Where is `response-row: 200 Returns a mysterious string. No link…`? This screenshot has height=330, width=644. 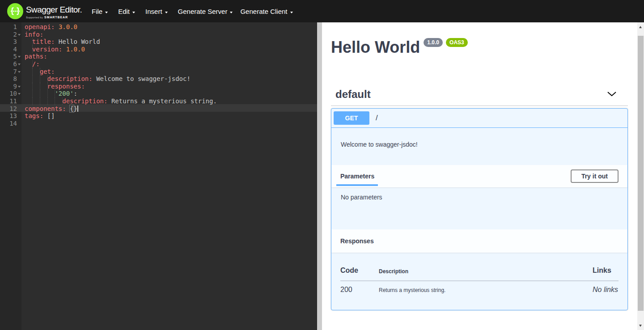 response-row: 200 Returns a mysterious string. No link… is located at coordinates (479, 288).